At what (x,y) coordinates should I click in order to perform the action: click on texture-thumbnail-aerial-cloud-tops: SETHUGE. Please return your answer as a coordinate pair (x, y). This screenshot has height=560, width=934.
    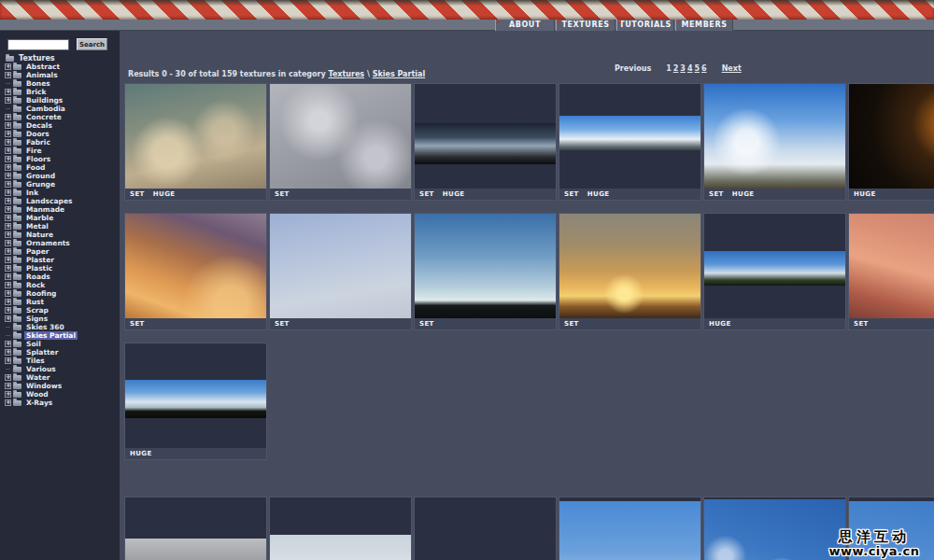
    Looking at the image, I should click on (196, 142).